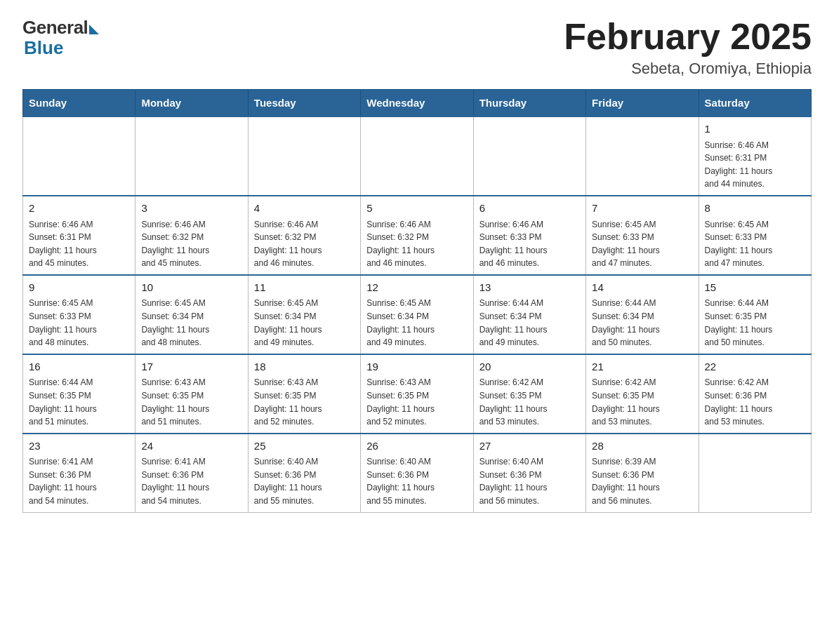 This screenshot has width=834, height=644. What do you see at coordinates (304, 314) in the screenshot?
I see `calendar-cell: 11Sunrise: 6:45 AMSunset: 6:34 PMDayligh…` at bounding box center [304, 314].